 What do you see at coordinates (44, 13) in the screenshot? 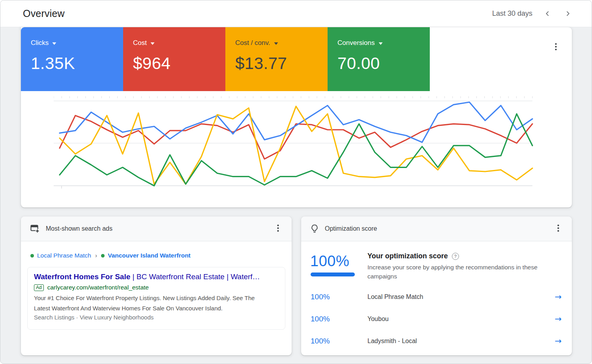
I see `page-title: Overview` at bounding box center [44, 13].